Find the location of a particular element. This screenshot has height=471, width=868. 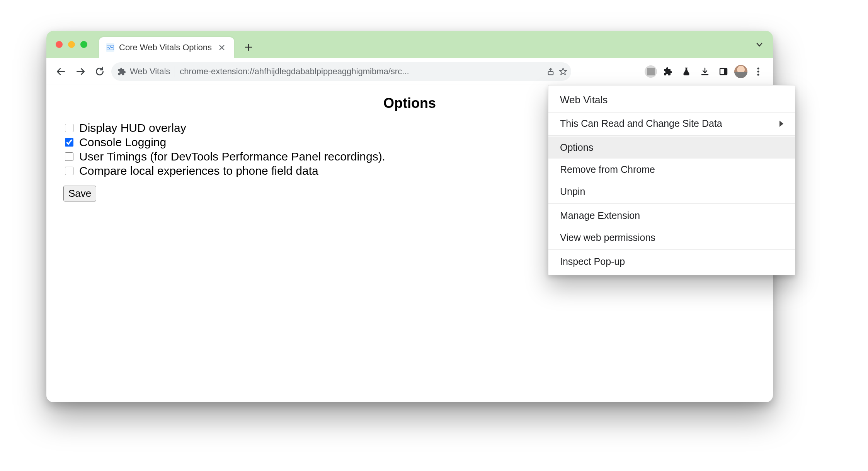

extension-context-menu: Web Vitals This Can Read and Change Site… is located at coordinates (672, 180).